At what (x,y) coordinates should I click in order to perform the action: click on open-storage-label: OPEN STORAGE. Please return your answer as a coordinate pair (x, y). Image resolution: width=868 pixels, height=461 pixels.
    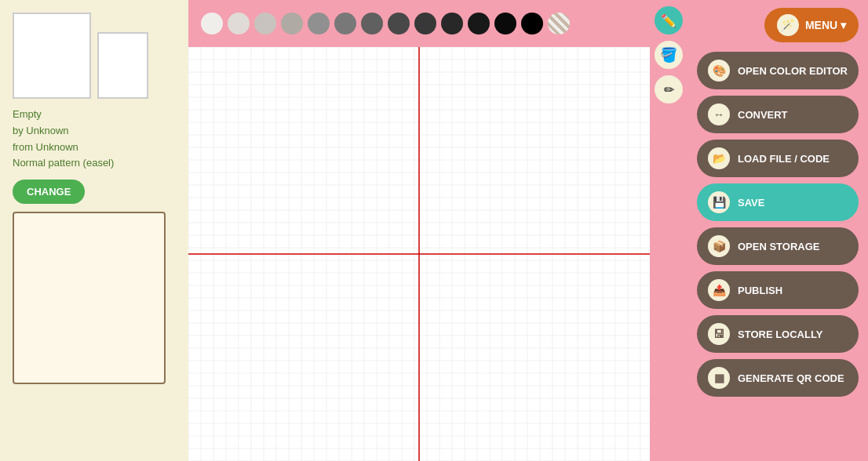
    Looking at the image, I should click on (779, 246).